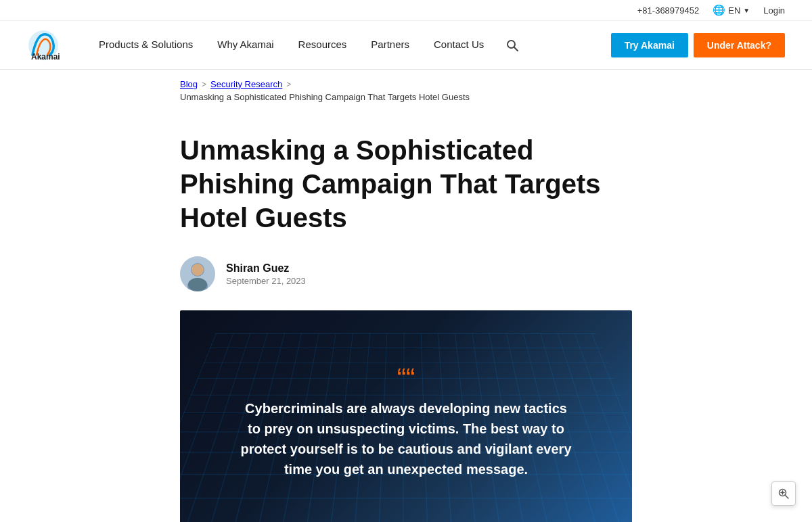  I want to click on author-info: Shiran Guez September 21, 2023, so click(266, 275).